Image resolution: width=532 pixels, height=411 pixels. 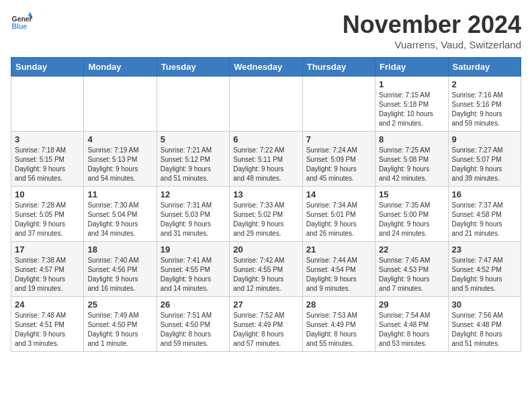 What do you see at coordinates (266, 269) in the screenshot?
I see `calendar-week-row: 17Sunrise: 7:38 AM Sunset: 4:57 PM Dayli…` at bounding box center [266, 269].